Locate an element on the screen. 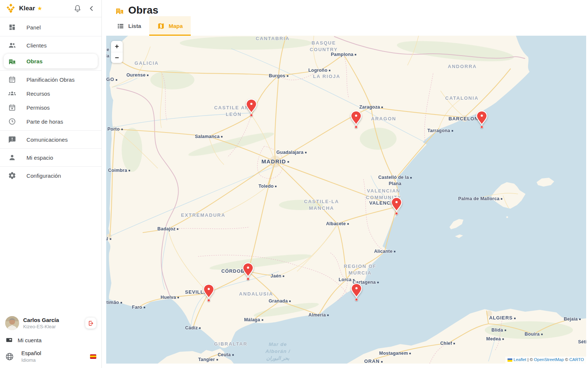 The image size is (588, 368). user-name: Carlos García is located at coordinates (41, 320).